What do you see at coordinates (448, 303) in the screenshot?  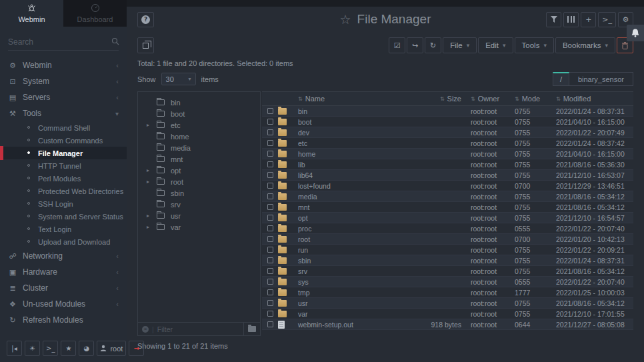 I see `table-row-usr: usrroot:root07552021/08/16 - 05:34:12` at bounding box center [448, 303].